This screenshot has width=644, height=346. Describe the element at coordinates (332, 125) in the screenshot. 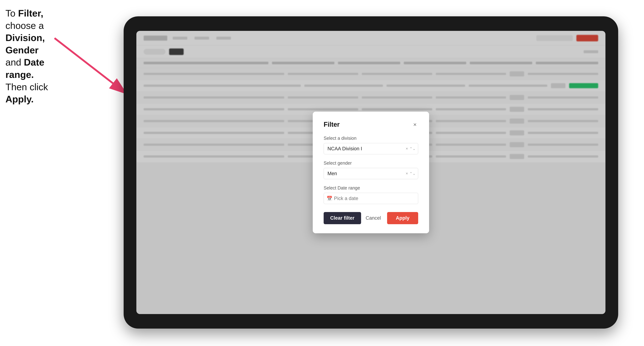

I see `modal-title: Filter` at that location.